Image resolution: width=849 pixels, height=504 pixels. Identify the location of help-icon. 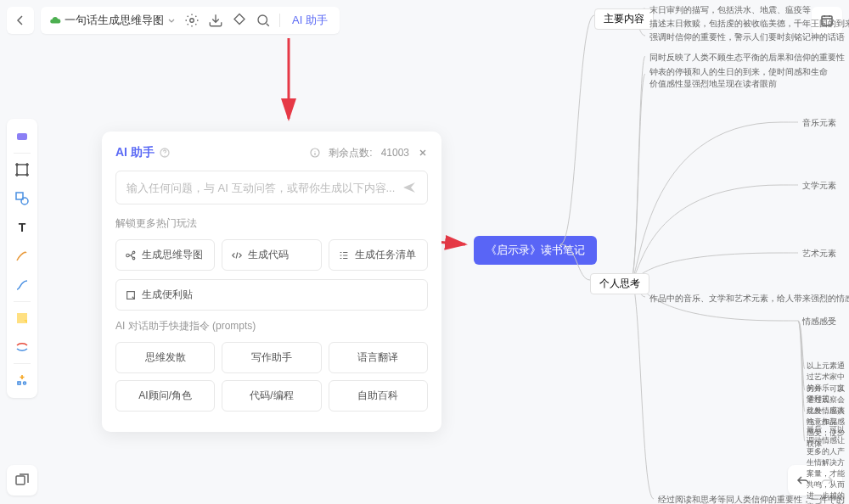
(165, 153).